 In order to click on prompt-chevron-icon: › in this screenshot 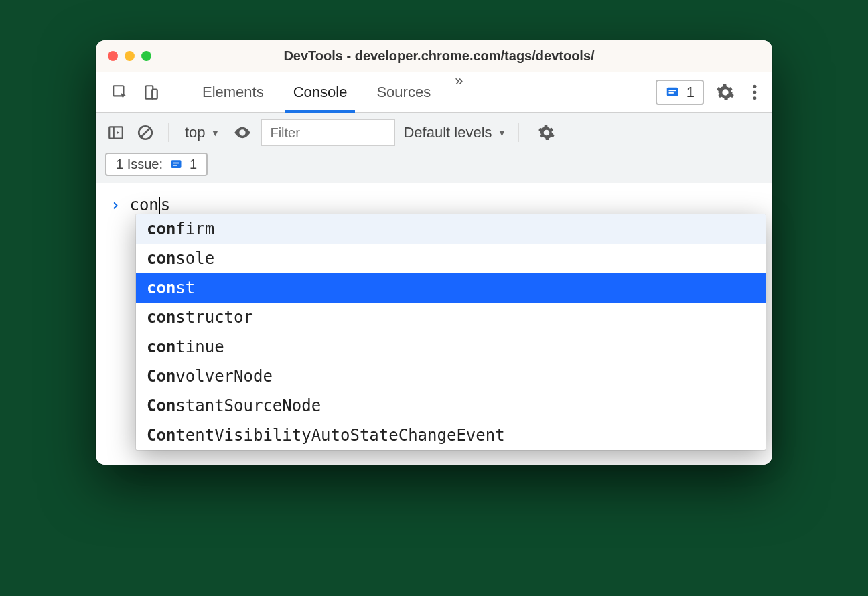, I will do `click(115, 205)`.